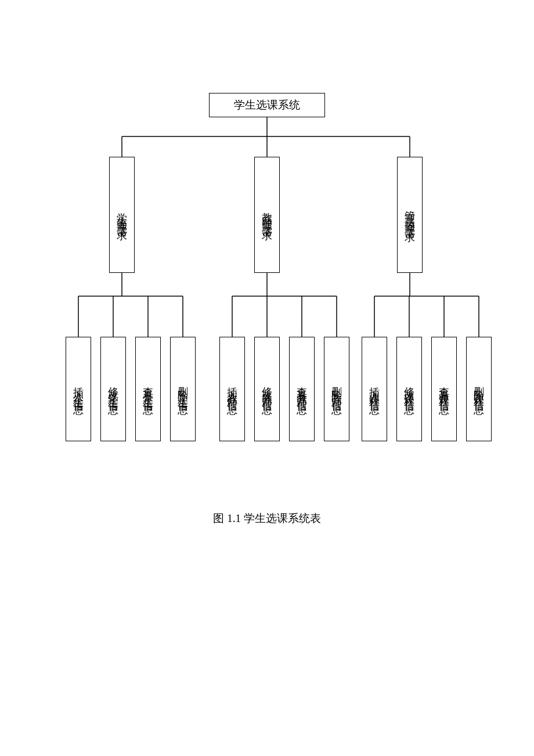  Describe the element at coordinates (410, 215) in the screenshot. I see `mid-node-admin: 管理员管理需求` at that location.